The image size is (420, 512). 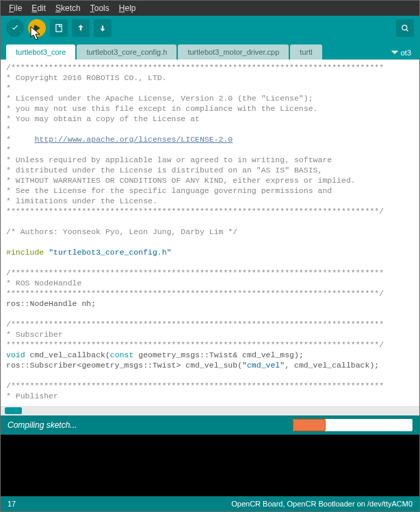 I want to click on tab-overflow-icon, so click(x=395, y=53).